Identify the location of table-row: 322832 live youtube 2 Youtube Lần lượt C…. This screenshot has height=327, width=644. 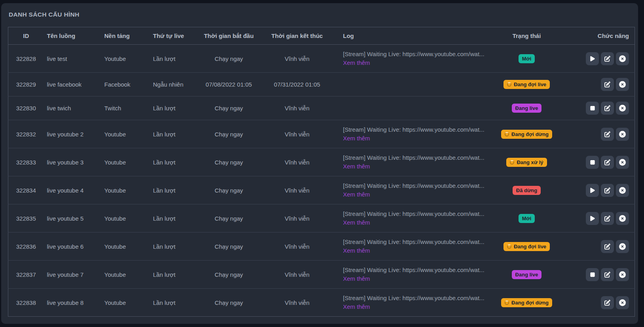
(321, 134).